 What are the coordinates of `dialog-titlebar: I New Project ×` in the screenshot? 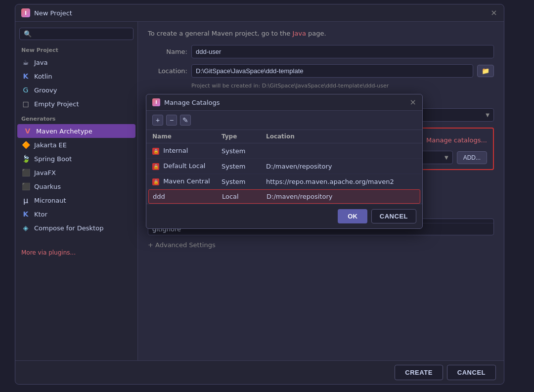 It's located at (260, 13).